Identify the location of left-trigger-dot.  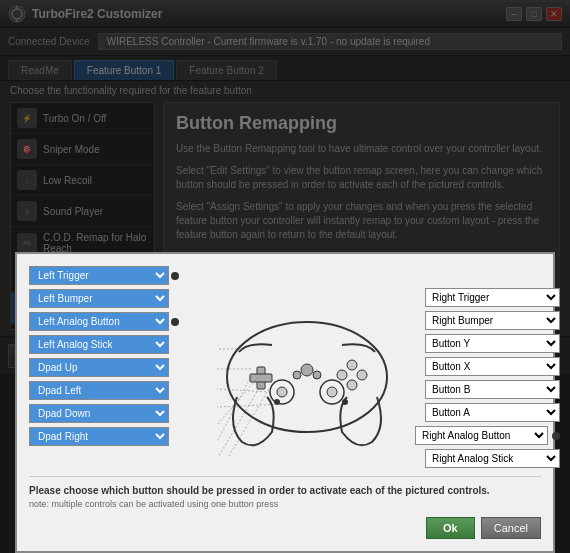
(175, 276).